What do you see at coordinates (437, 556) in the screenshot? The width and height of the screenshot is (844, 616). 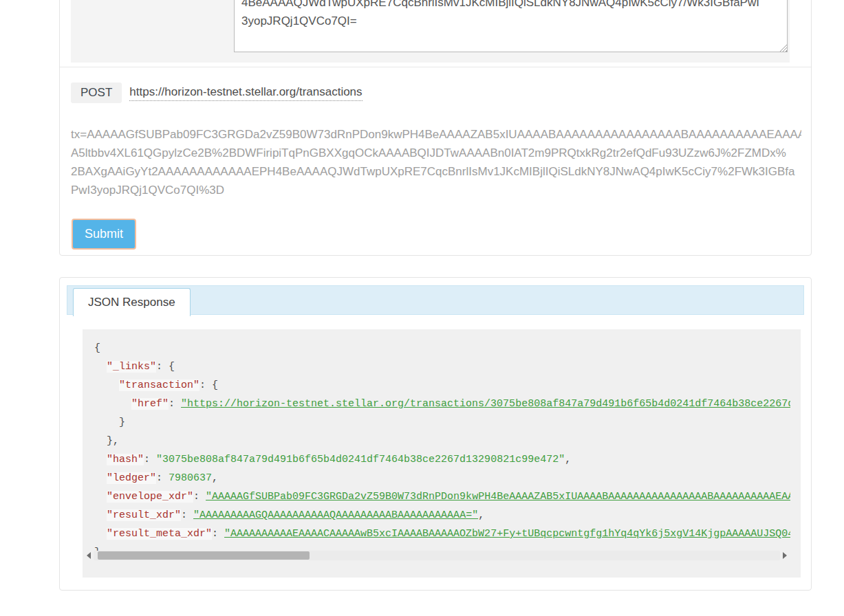 I see `horizontal-scrollbar` at bounding box center [437, 556].